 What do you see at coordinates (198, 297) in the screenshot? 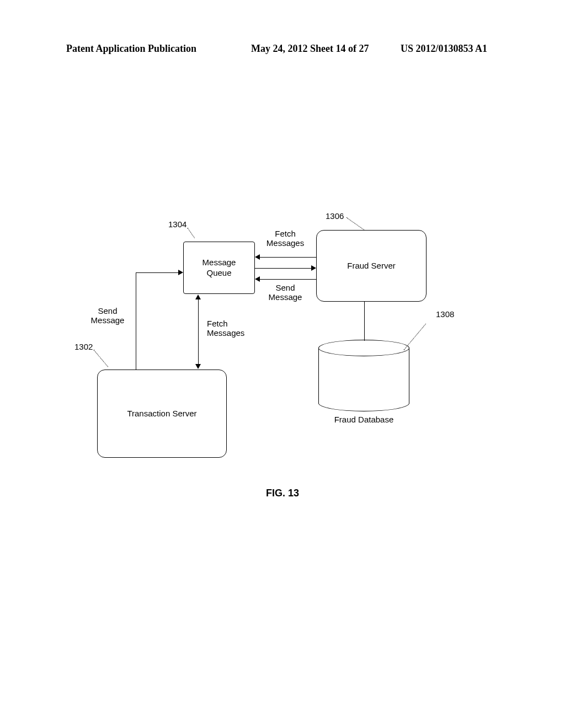
I see `arrowhead-ts-mq-fetch-up` at bounding box center [198, 297].